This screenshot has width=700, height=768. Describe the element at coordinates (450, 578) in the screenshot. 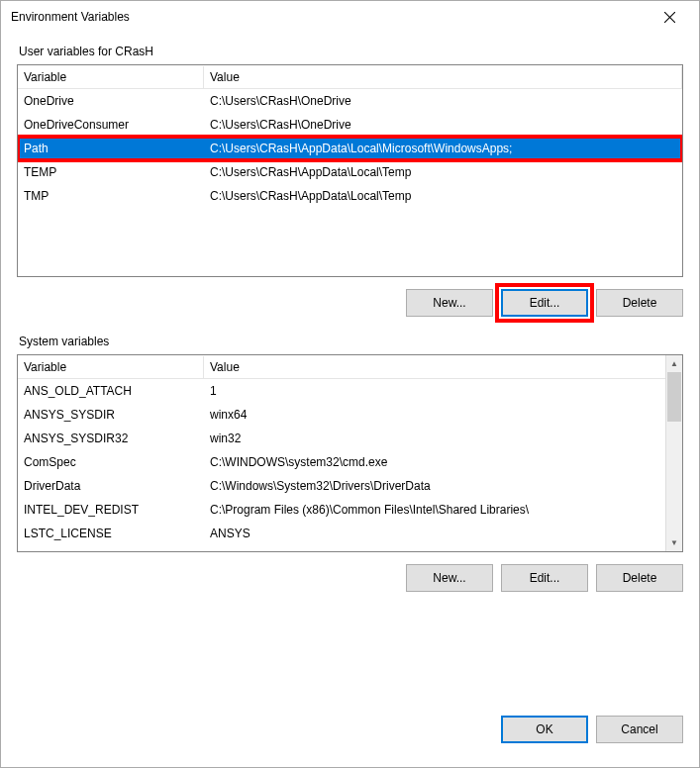

I see `system-new-button: New...` at that location.